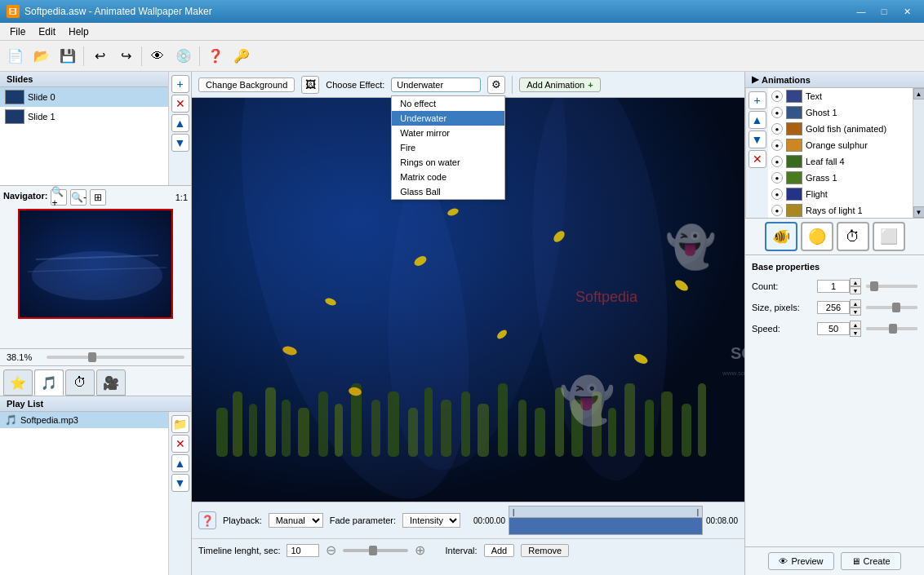  Describe the element at coordinates (889, 237) in the screenshot. I see `anim-type-transform: ⬜` at that location.